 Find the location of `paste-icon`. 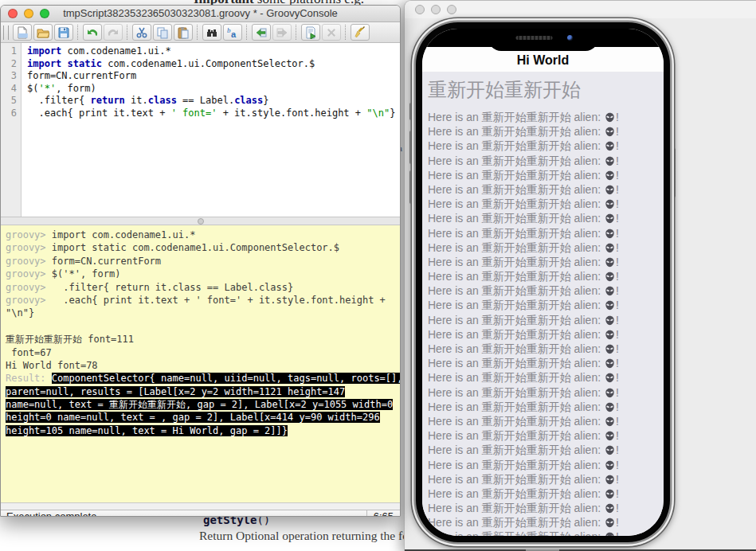

paste-icon is located at coordinates (183, 33).